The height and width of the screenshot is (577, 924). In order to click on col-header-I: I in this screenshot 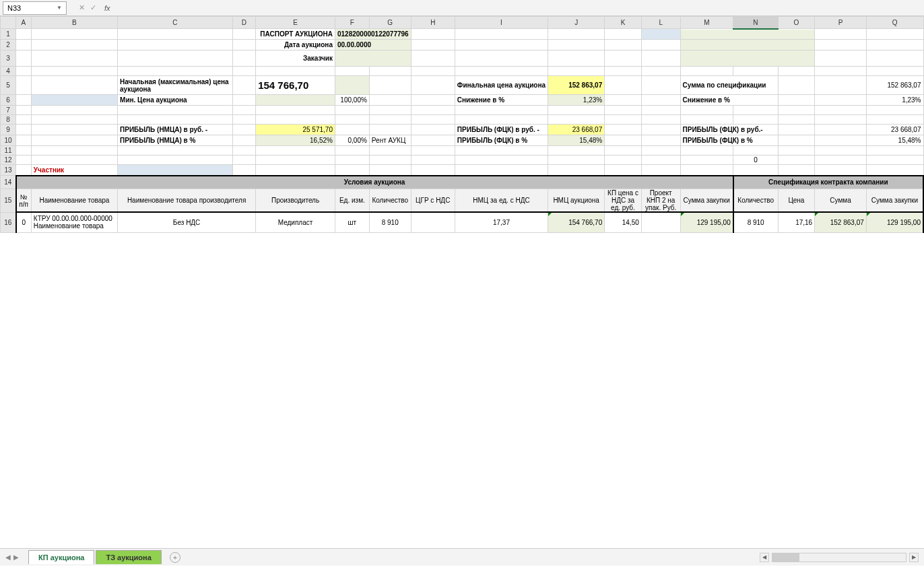, I will do `click(501, 23)`.